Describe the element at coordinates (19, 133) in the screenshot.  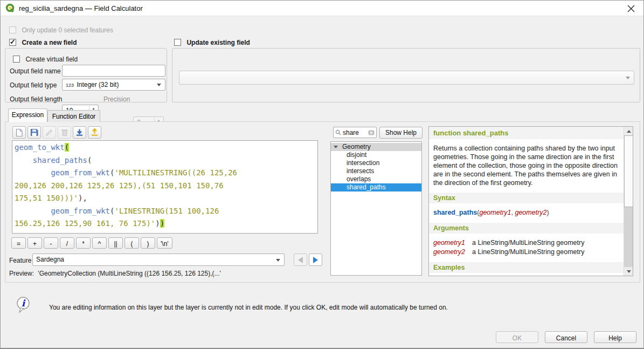
I see `new-expression-icon` at that location.